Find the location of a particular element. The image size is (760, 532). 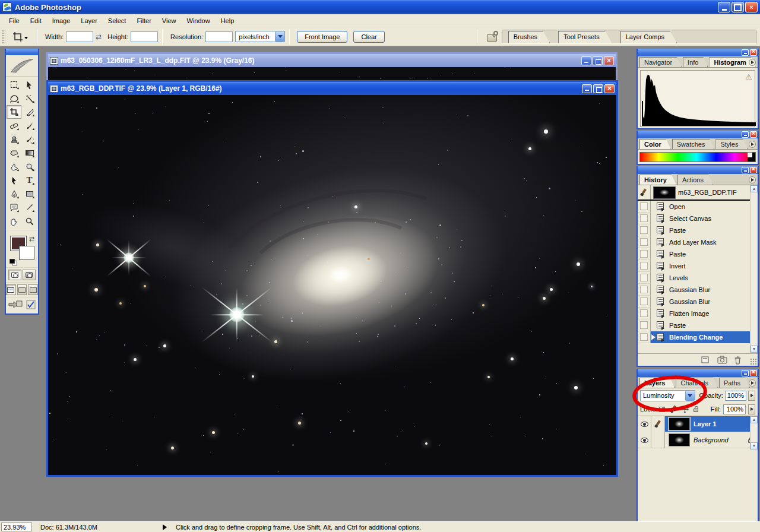

edit-in-imageready-button is located at coordinates (16, 305).